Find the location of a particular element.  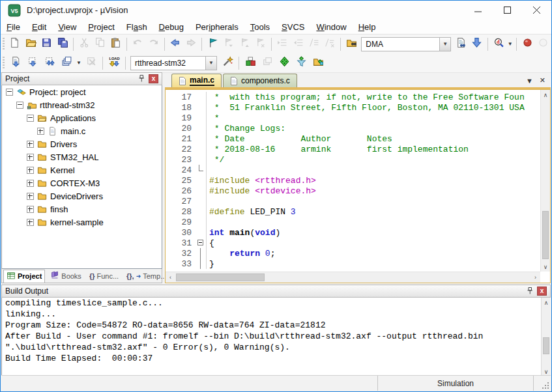

code-line-23: 23 */ is located at coordinates (353, 160).